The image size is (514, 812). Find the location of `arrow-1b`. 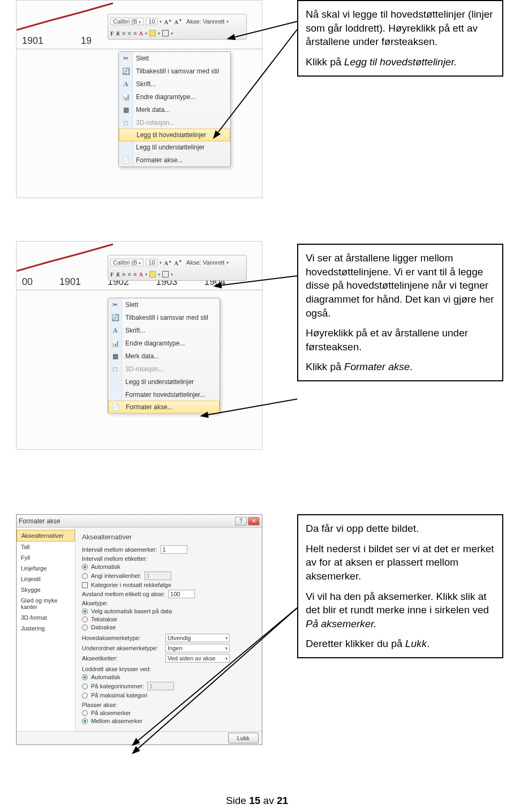

arrow-1b is located at coordinates (265, 29).